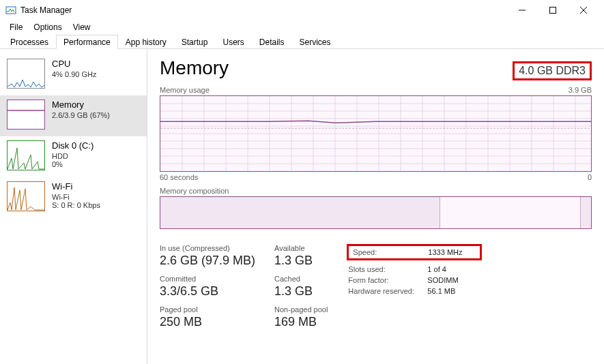 The height and width of the screenshot is (364, 604). I want to click on nonpaged-value: 169 MB, so click(301, 322).